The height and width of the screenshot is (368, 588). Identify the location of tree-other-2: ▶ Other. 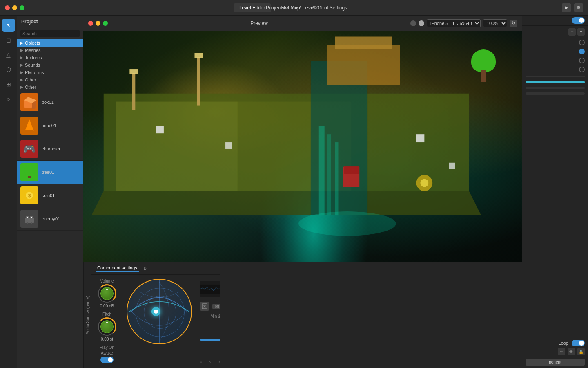
(50, 87).